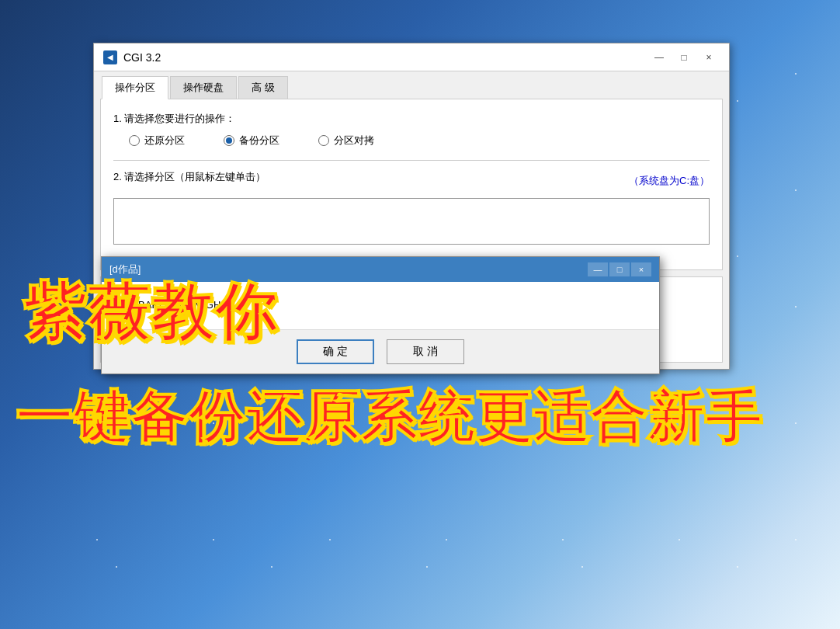 Image resolution: width=840 pixels, height=629 pixels. I want to click on dialog-maximize-button: □, so click(620, 269).